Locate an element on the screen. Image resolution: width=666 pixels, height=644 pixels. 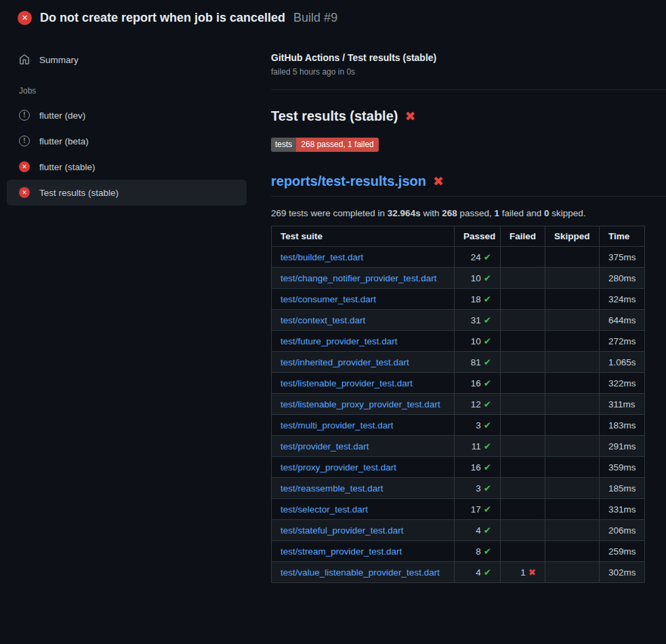
test-suite-cell: test/proxy_provider_test.dart is located at coordinates (363, 468).